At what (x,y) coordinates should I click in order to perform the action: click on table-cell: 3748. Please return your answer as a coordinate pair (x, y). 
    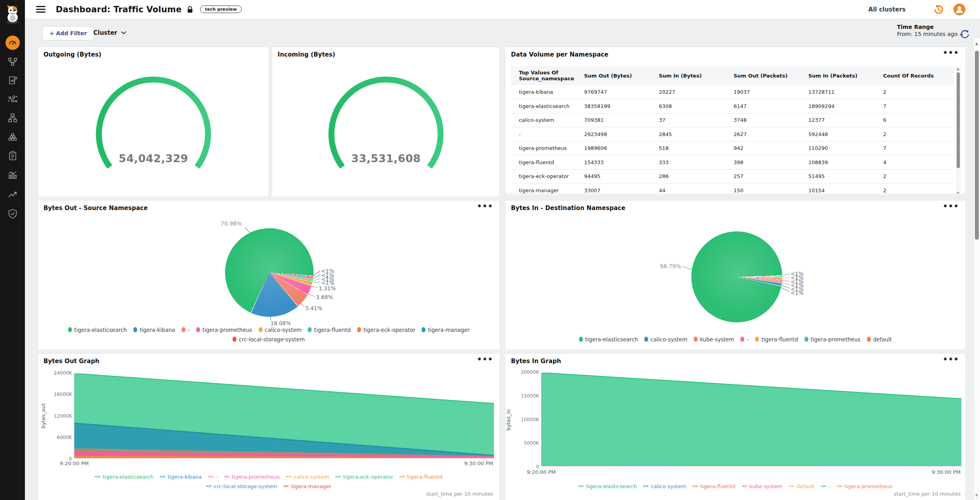
    Looking at the image, I should click on (763, 120).